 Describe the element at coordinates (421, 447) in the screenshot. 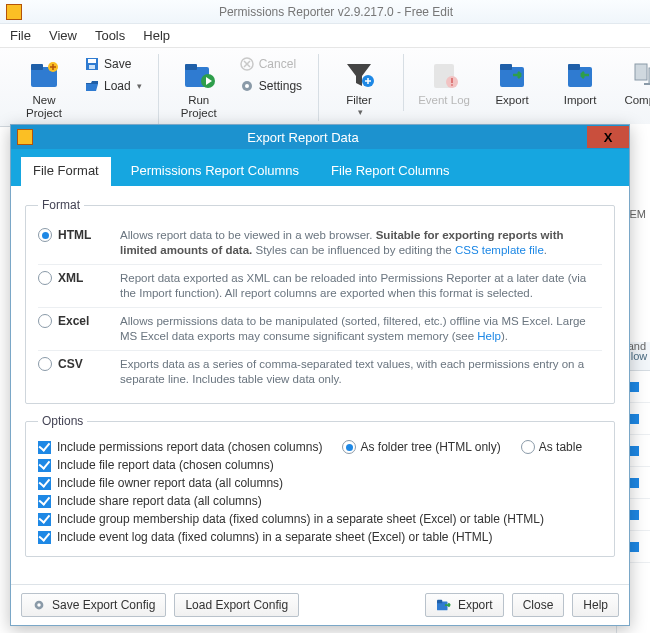

I see `option-as-folder-tree: As folder tree (HTML only)` at that location.